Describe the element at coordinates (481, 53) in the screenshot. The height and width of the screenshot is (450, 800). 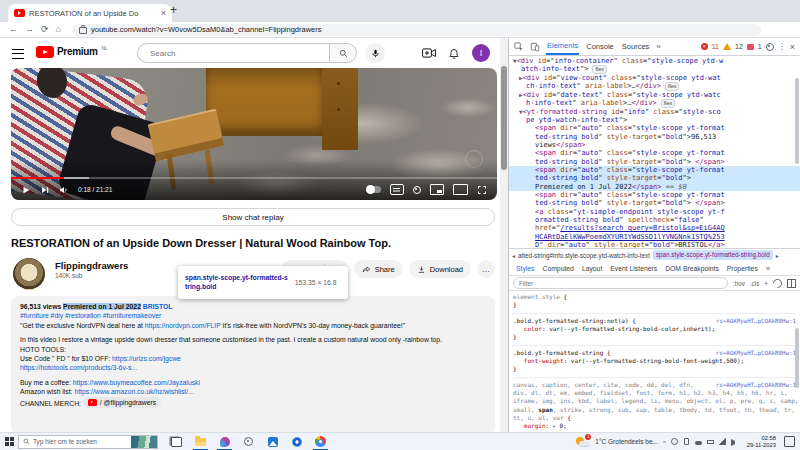
I see `account-avatar: I` at that location.